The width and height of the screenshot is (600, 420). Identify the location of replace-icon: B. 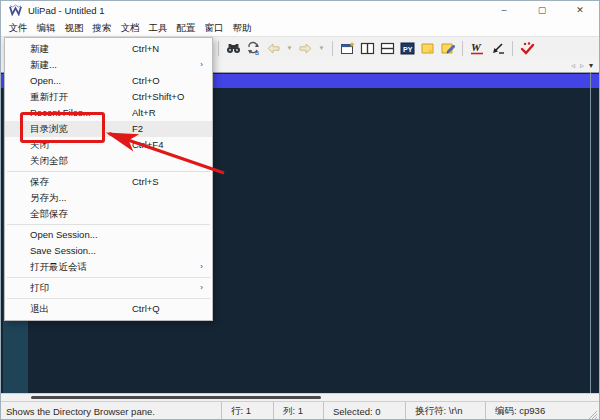
(254, 48).